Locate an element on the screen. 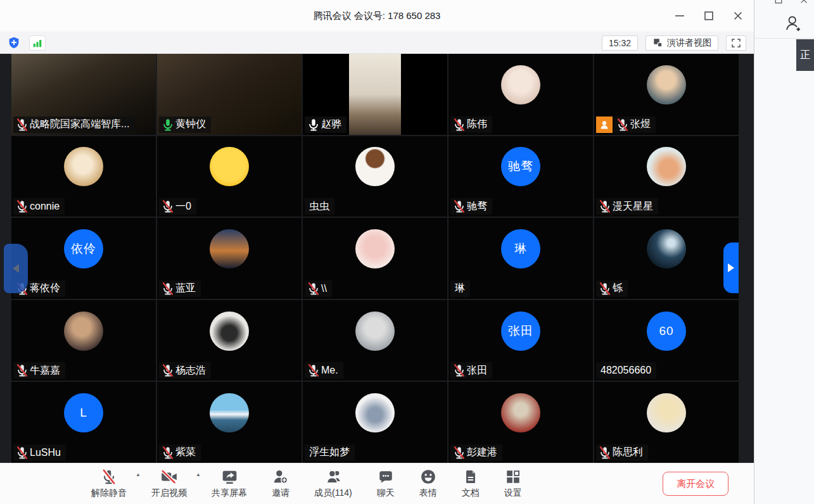 Image resolution: width=814 pixels, height=504 pixels. nameplate: 虫虫 is located at coordinates (319, 206).